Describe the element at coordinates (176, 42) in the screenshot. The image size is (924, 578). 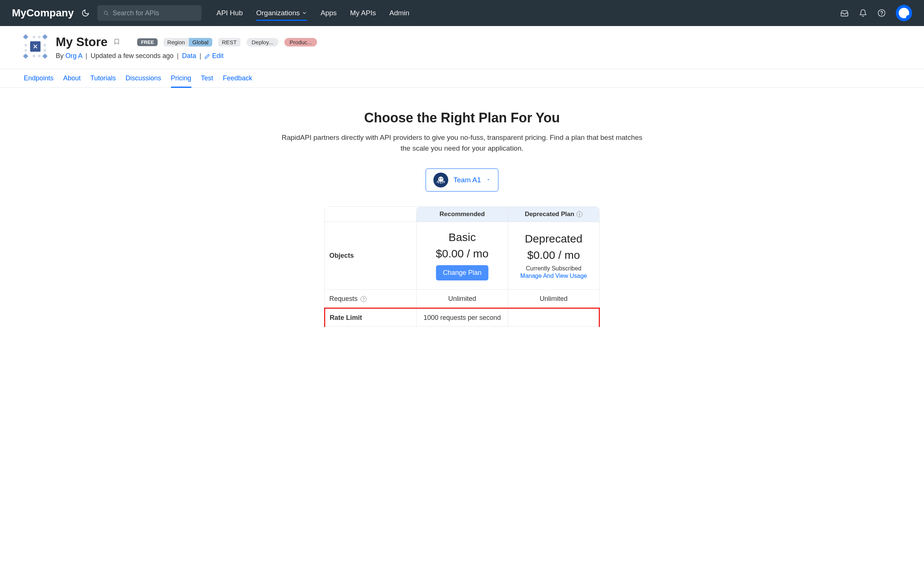
I see `badge-region: Region` at that location.